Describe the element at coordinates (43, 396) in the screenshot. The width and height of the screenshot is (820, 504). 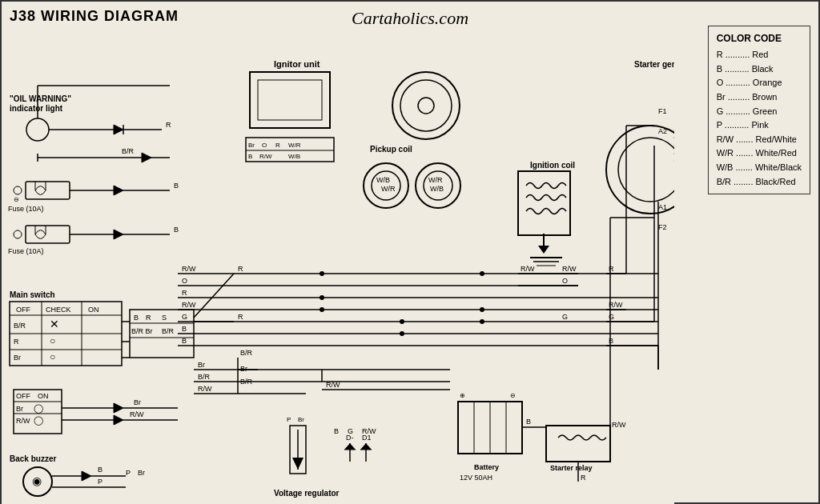
I see `svg-text: ON` at that location.